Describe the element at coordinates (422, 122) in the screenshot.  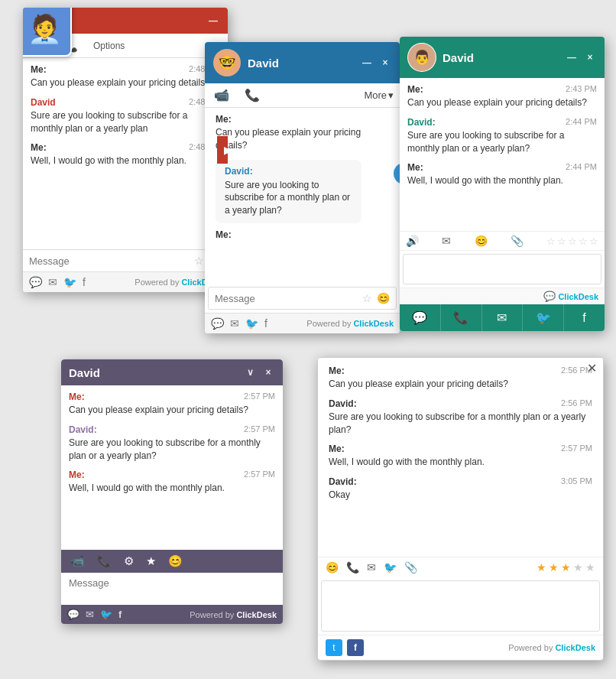
I see `msg-author: David:` at that location.